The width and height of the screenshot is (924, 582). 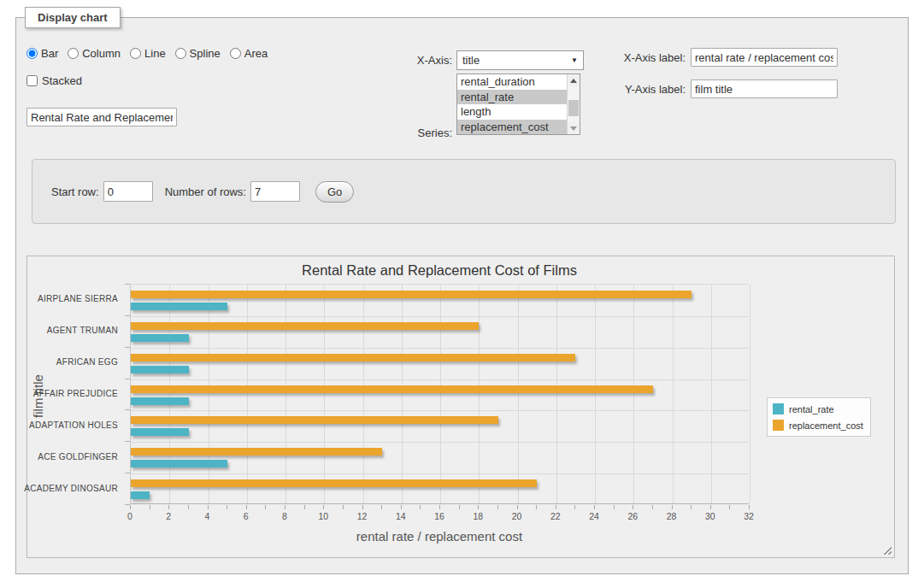 What do you see at coordinates (520, 60) in the screenshot?
I see `x-axis-select: title ▼` at bounding box center [520, 60].